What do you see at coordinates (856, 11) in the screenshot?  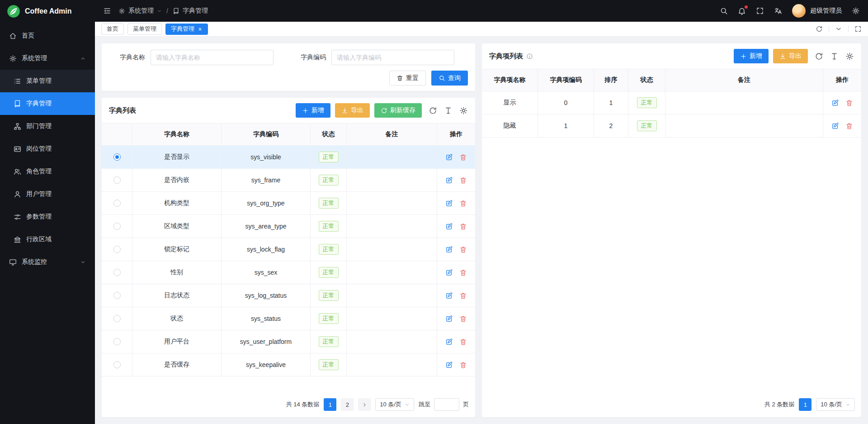 I see `settings-gear-icon` at bounding box center [856, 11].